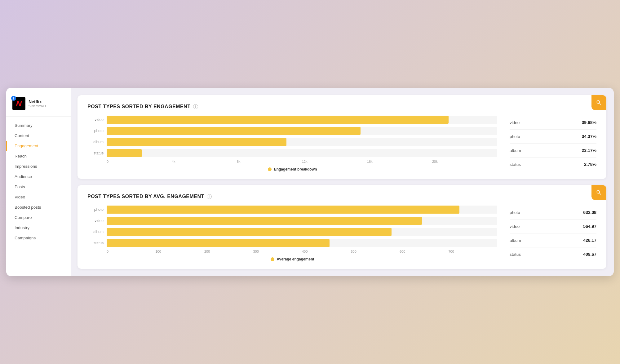 This screenshot has height=364, width=620. I want to click on x-tick: 500, so click(375, 251).